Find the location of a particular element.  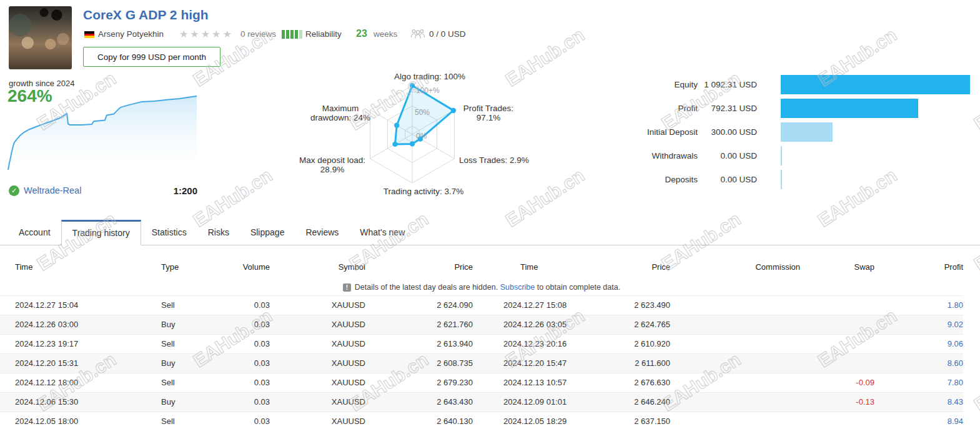

tab-whats-new: What's new is located at coordinates (382, 232).